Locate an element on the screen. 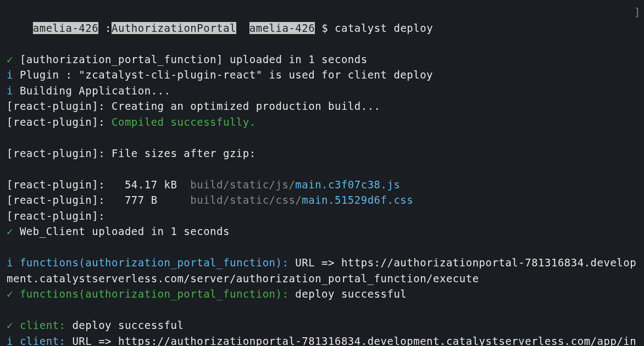 This screenshot has height=346, width=644. user-host: amelia-426 is located at coordinates (66, 28).